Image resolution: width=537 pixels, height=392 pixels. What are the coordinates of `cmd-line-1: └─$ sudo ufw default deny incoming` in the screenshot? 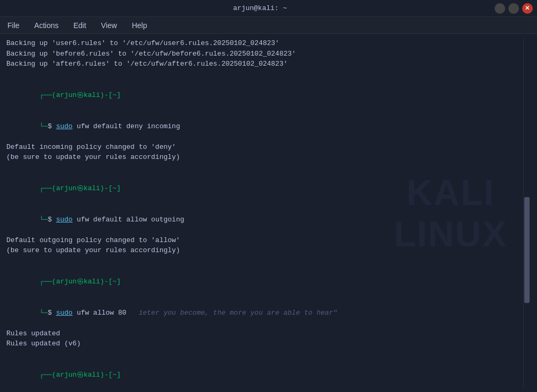 It's located at (265, 126).